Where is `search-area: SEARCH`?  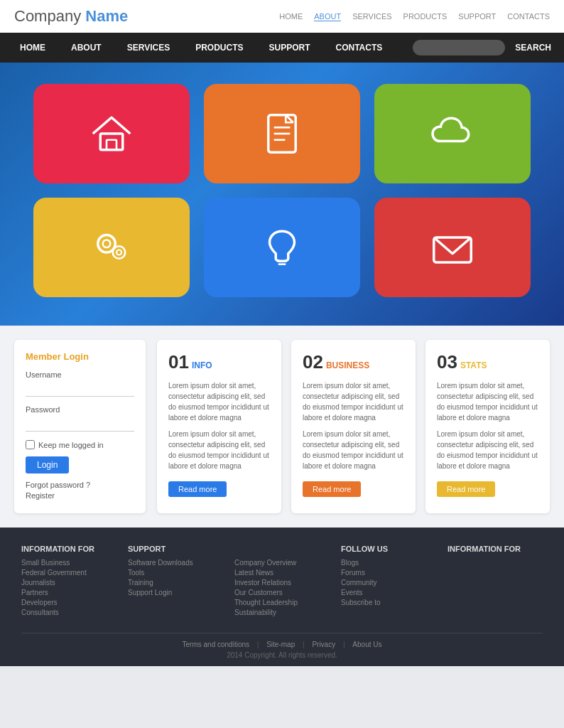
search-area: SEARCH is located at coordinates (484, 48).